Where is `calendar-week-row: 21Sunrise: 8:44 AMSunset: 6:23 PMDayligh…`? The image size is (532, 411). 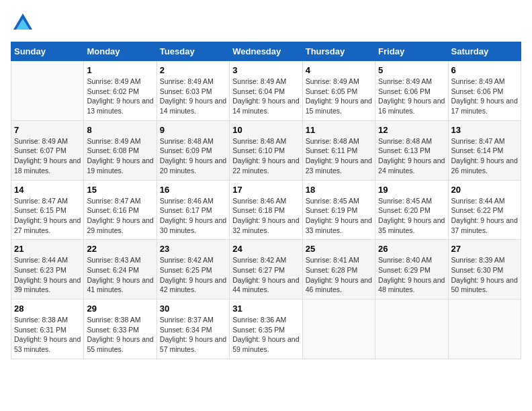 calendar-week-row: 21Sunrise: 8:44 AMSunset: 6:23 PMDayligh… is located at coordinates (266, 270).